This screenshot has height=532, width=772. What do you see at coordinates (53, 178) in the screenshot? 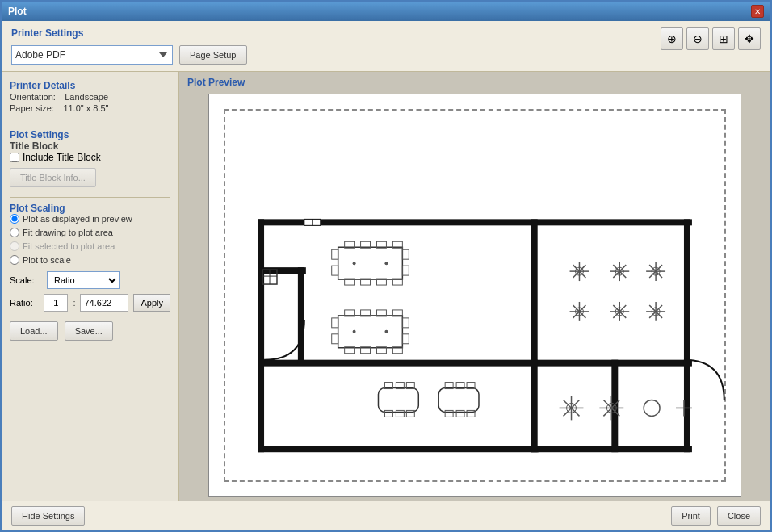
I see `title-block-info-button: Title Block Info...` at bounding box center [53, 178].